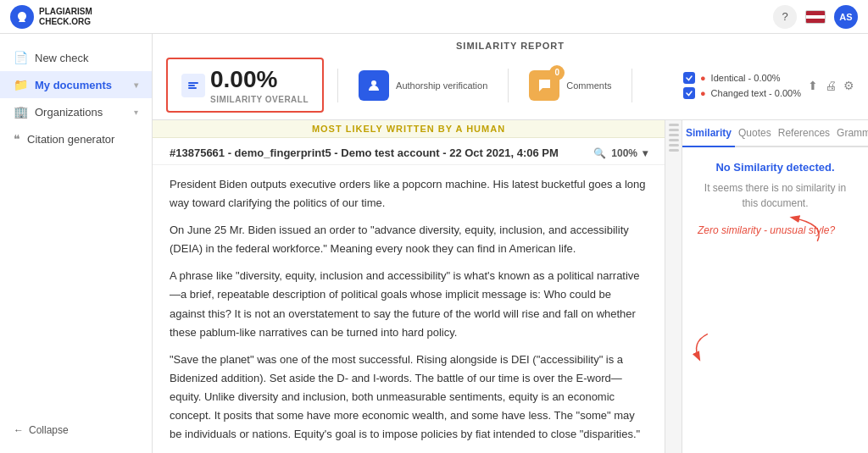 This screenshot has width=868, height=453. Describe the element at coordinates (19, 430) in the screenshot. I see `collapse-arrow-icon: ←` at that location.